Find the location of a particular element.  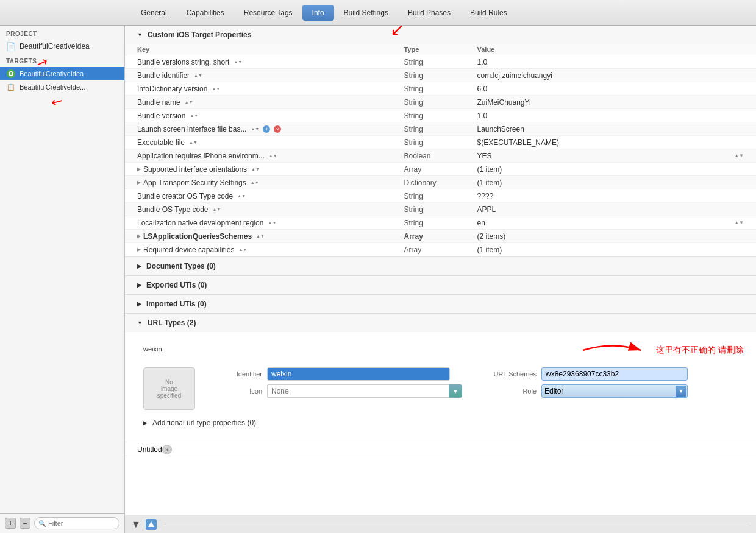

filter-input is located at coordinates (82, 523).